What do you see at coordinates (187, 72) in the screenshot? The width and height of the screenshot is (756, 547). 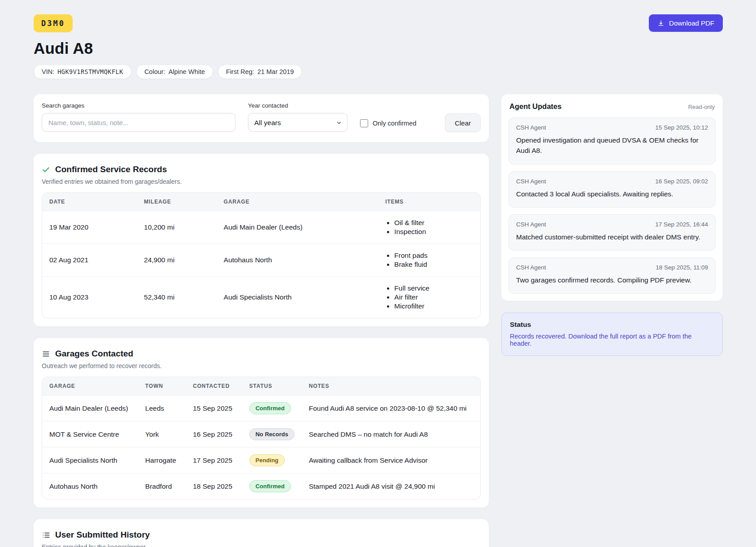 I see `chip-value: Alpine White` at bounding box center [187, 72].